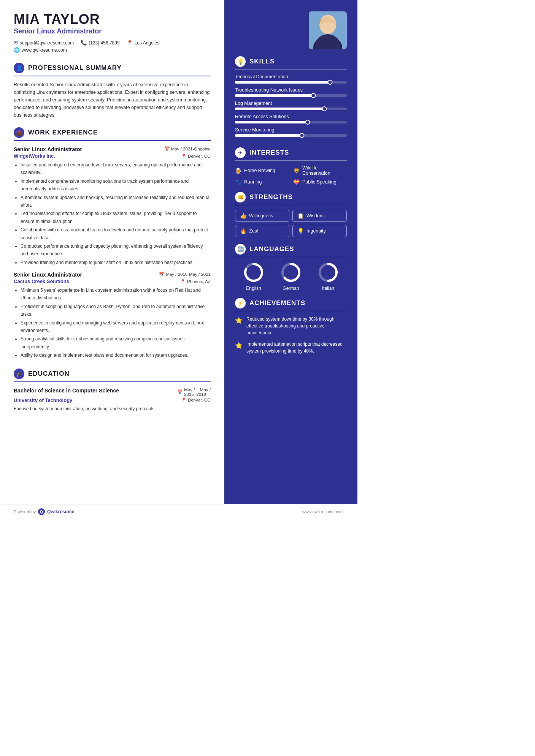  What do you see at coordinates (320, 171) in the screenshot?
I see `interest-2: 🦁 Wildlife Conservation` at bounding box center [320, 171].